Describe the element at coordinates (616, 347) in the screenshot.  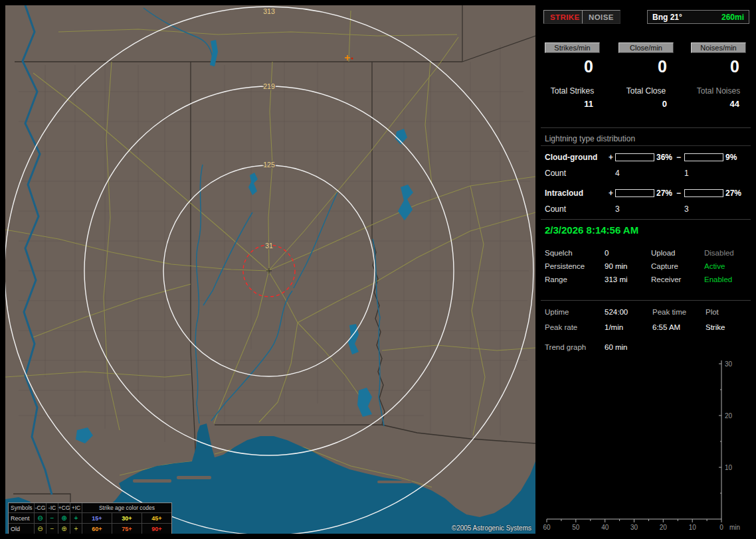
I see `trend-graph-value: 60 min` at that location.